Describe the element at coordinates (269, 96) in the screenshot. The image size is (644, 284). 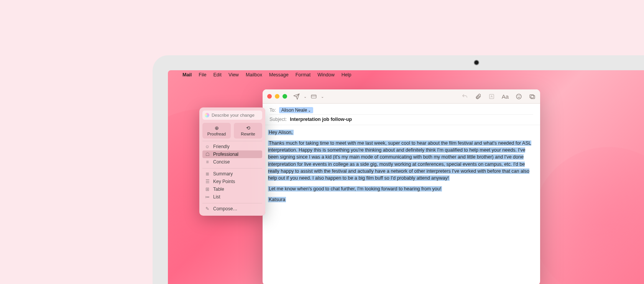
I see `close-button` at that location.